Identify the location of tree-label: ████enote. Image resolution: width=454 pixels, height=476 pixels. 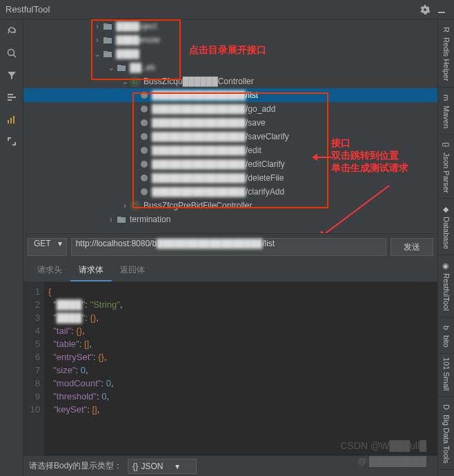
(138, 40).